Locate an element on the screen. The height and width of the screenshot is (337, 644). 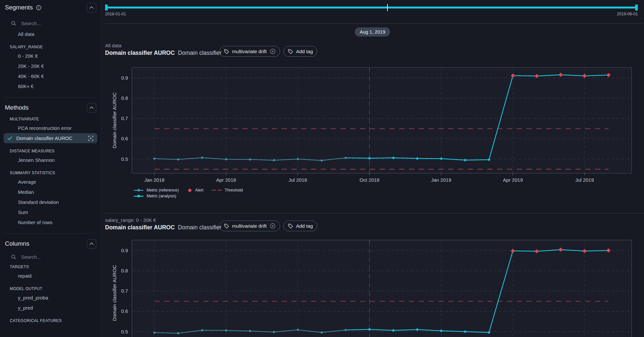
legend-item-reference: Metric (reference) is located at coordinates (156, 190).